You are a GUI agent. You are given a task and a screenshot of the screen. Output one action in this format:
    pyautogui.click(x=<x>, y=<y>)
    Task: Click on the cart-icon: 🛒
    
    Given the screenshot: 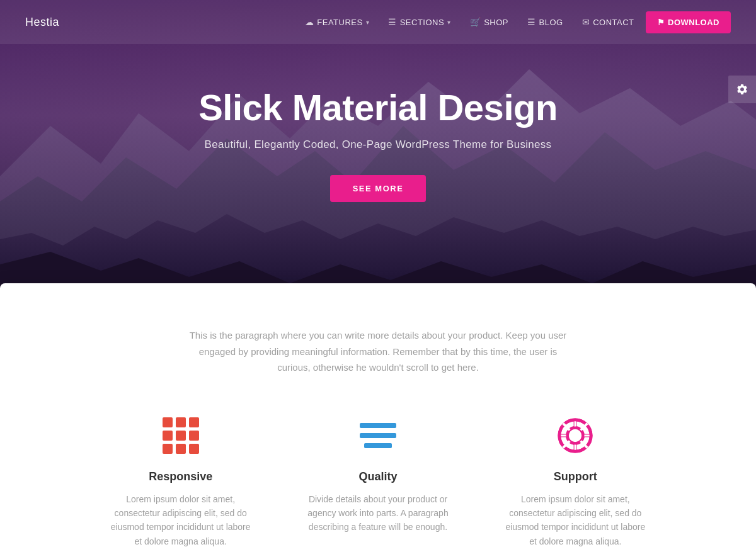 What is the action you would take?
    pyautogui.click(x=476, y=22)
    